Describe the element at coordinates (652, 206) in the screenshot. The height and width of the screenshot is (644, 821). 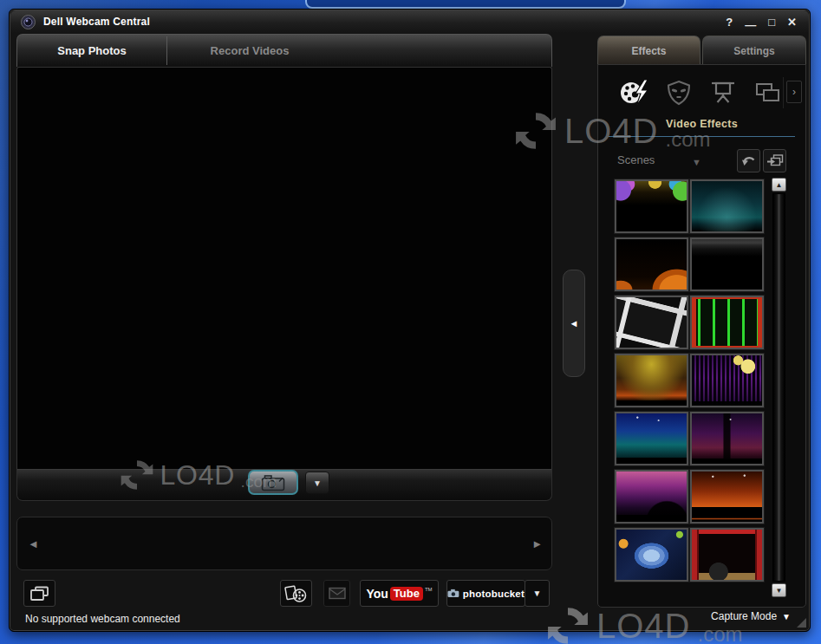
I see `scene-thumb-birthday-party` at that location.